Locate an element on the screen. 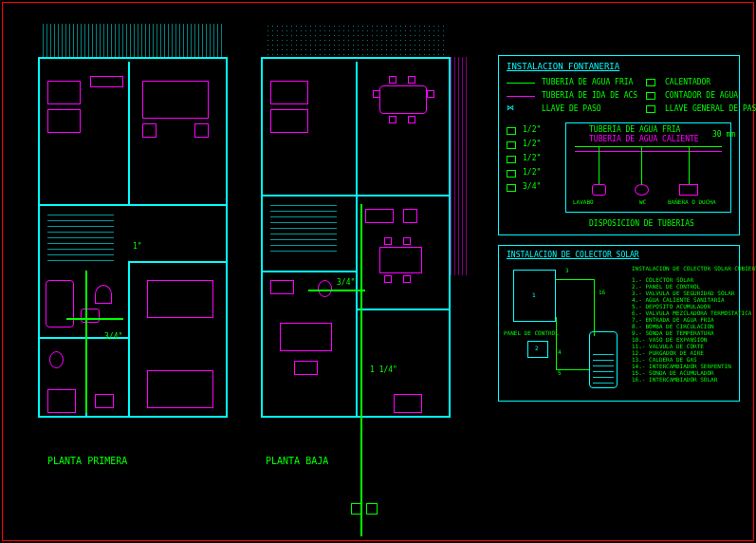 This screenshot has height=543, width=756. num: 4 is located at coordinates (560, 351).